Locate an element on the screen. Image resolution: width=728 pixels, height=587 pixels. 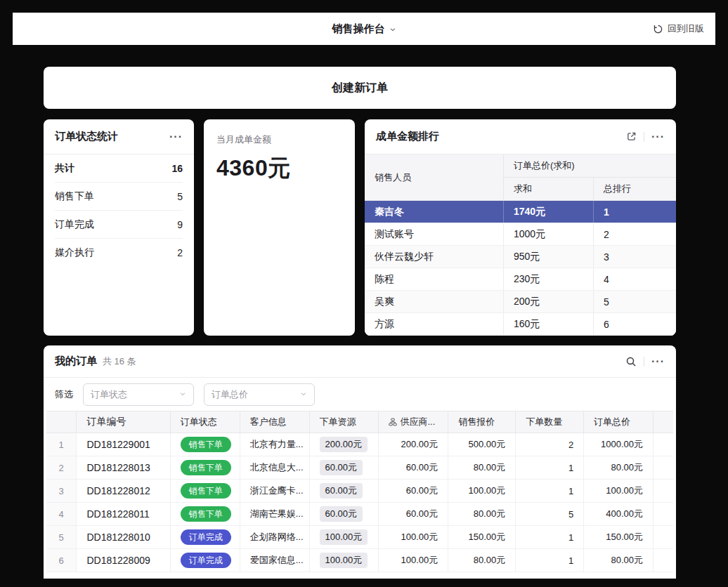
customer-info: 北京有力量... is located at coordinates (275, 444).